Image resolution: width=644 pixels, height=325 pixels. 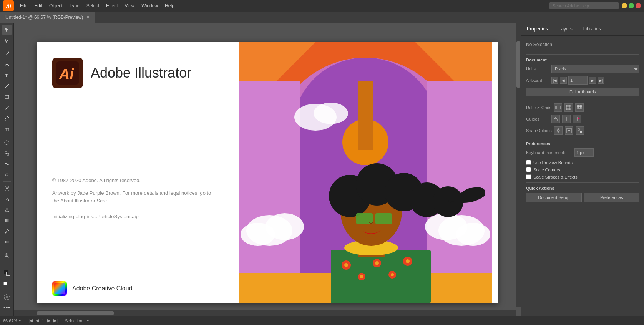 What do you see at coordinates (601, 80) in the screenshot?
I see `artboard-next-next: ▶|` at bounding box center [601, 80].